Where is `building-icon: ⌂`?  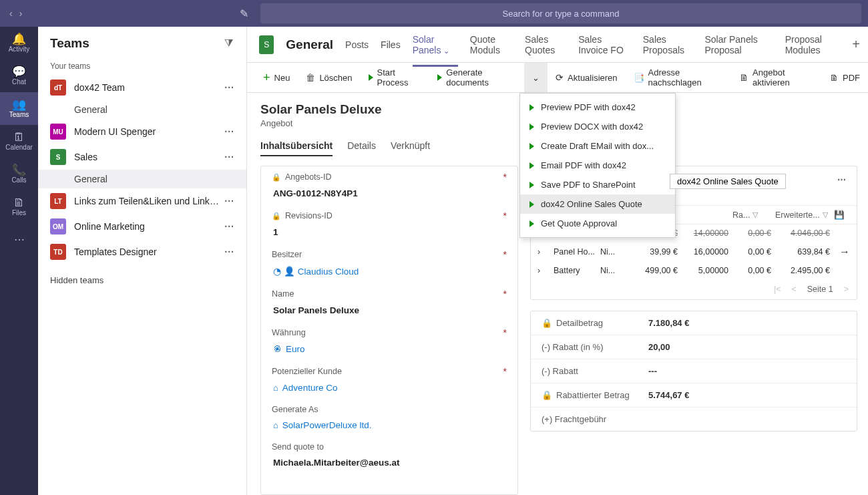 building-icon: ⌂ is located at coordinates (276, 425).